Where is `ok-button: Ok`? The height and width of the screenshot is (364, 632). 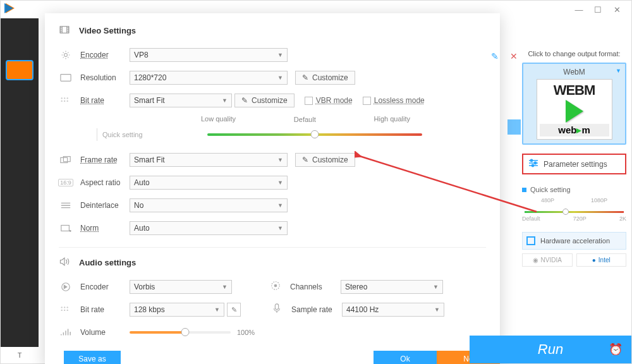 ok-button: Ok is located at coordinates (405, 358).